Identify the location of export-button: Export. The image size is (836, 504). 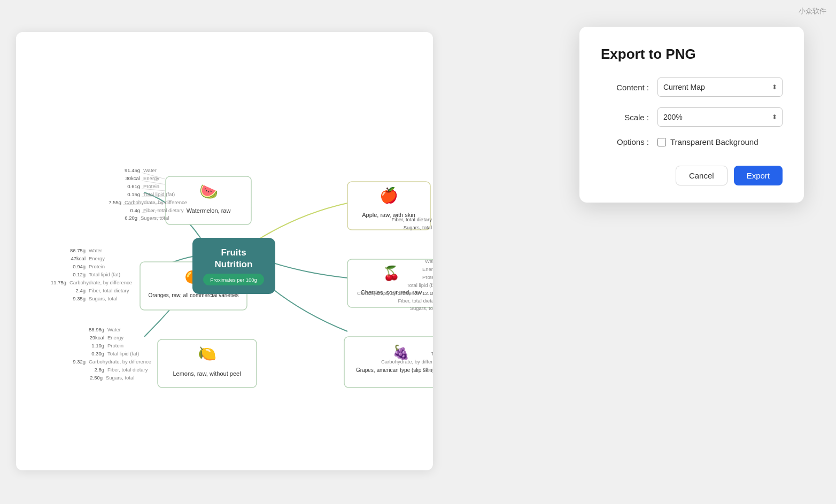
(758, 175).